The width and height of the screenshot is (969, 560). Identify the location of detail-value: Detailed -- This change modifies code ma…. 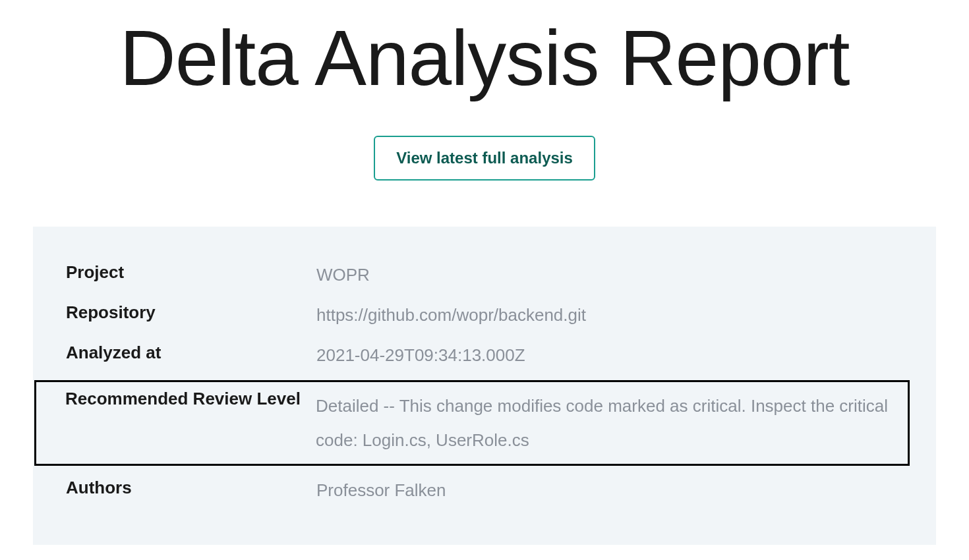
(608, 423).